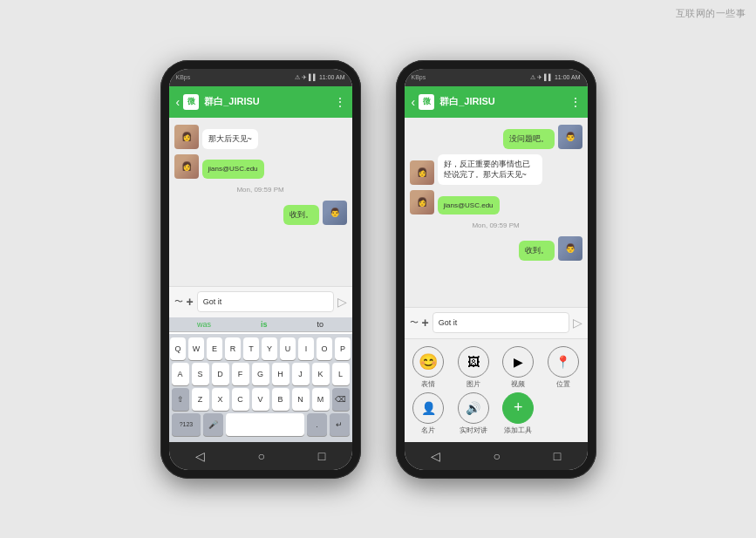 This screenshot has height=538, width=756. What do you see at coordinates (496, 169) in the screenshot?
I see `msg-row-recv-1: 👩 好，反正重要的事情也已经说完了。那大后天见~` at bounding box center [496, 169].